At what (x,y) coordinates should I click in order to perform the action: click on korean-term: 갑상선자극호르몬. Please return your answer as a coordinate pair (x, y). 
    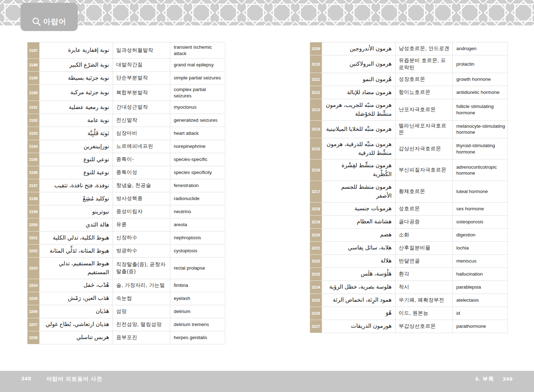
    Looking at the image, I should click on (424, 149).